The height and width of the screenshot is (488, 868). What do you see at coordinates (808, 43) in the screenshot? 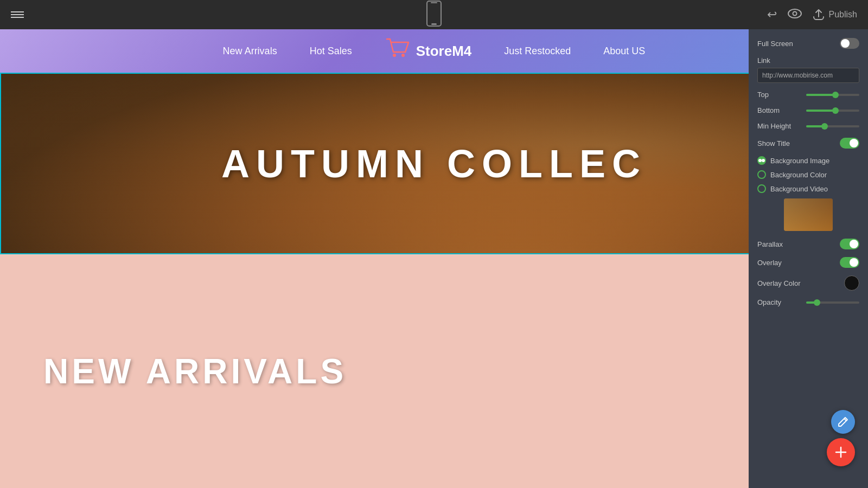
I see `full-screen-row: Full Screen` at bounding box center [808, 43].